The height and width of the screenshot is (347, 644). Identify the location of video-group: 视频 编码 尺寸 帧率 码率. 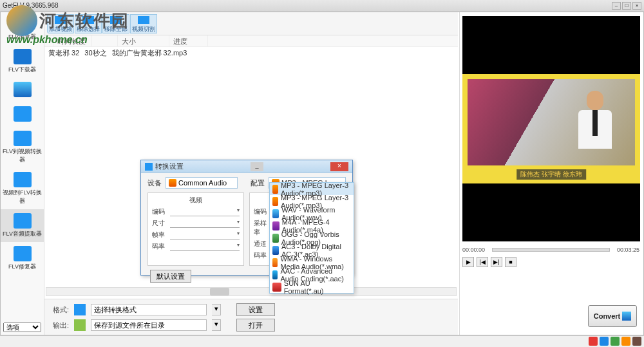
(196, 229).